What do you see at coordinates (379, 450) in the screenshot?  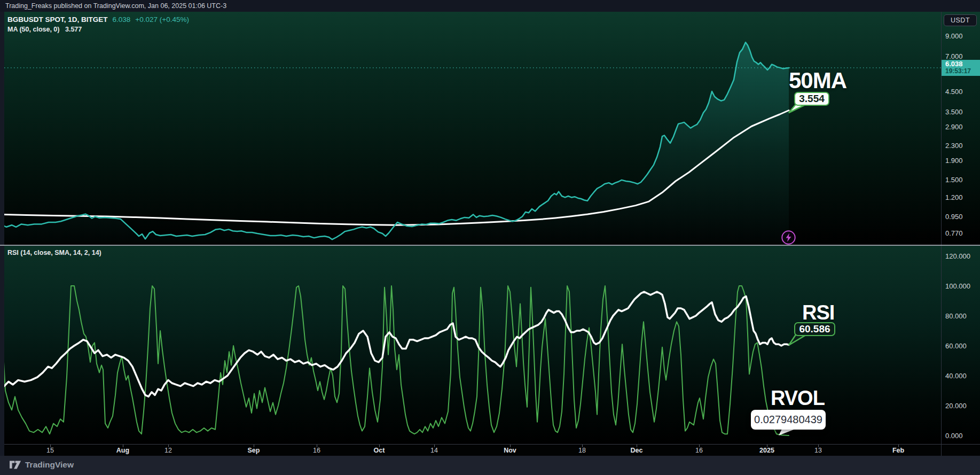 I see `time-axis-label: Oct` at bounding box center [379, 450].